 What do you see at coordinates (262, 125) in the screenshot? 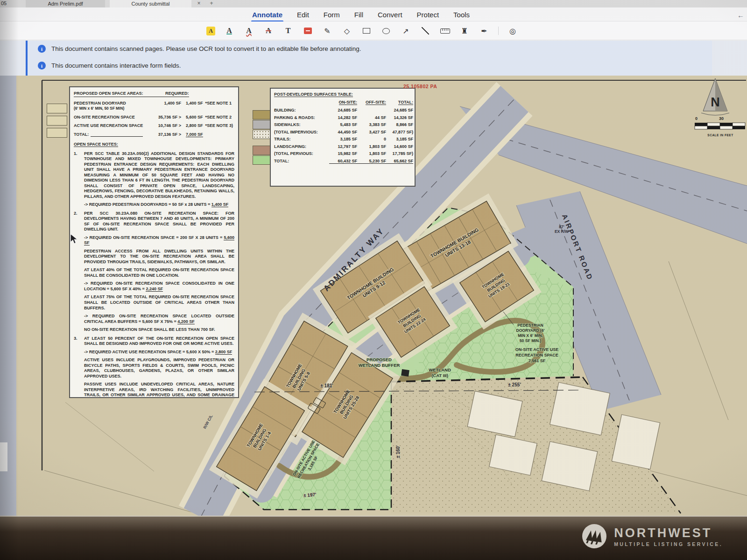
I see `legend-parking-swatch` at bounding box center [262, 125].